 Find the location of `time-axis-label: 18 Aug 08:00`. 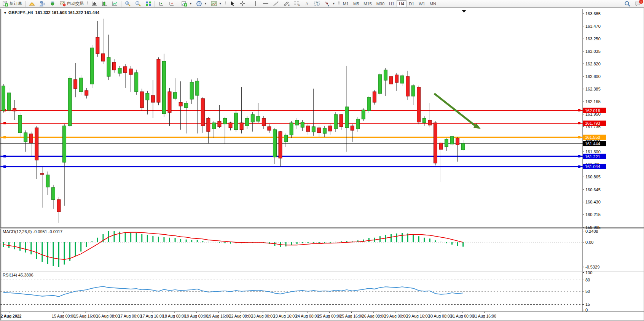

time-axis-label: 18 Aug 08:00 is located at coordinates (174, 316).